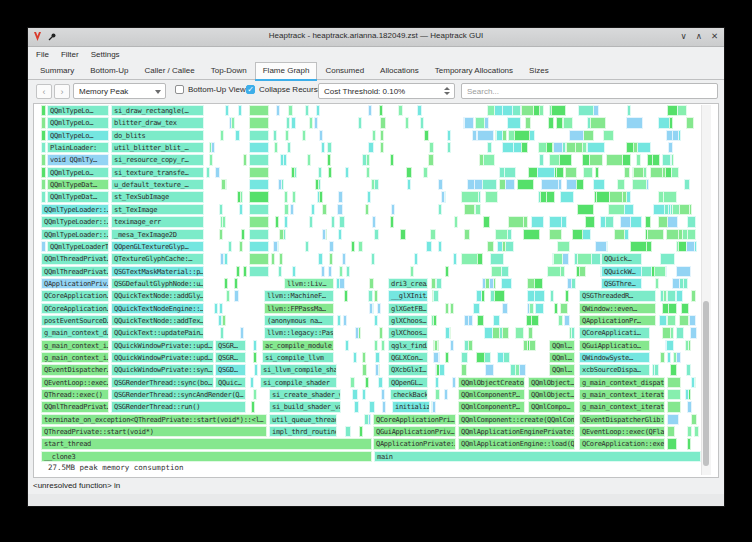  I want to click on flame-frame: QWindowSyste…, so click(614, 358).